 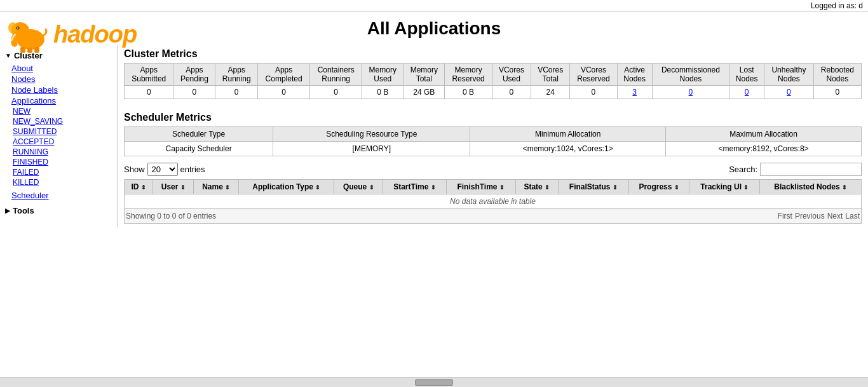 I want to click on applications-table: ID ⇕ User ⇕ Name ⇕ Application Type ⇕ Qu…, so click(x=493, y=194).